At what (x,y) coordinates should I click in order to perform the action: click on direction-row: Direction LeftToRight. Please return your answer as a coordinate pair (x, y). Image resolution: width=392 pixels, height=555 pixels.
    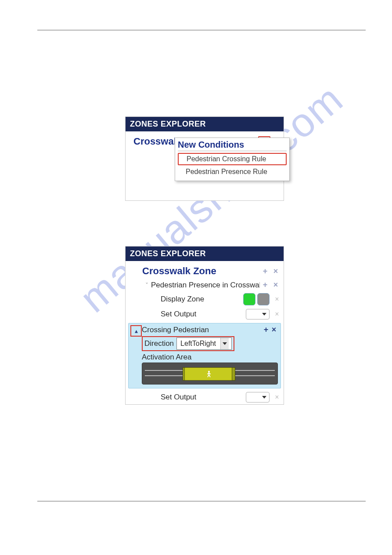
    Looking at the image, I should click on (188, 344).